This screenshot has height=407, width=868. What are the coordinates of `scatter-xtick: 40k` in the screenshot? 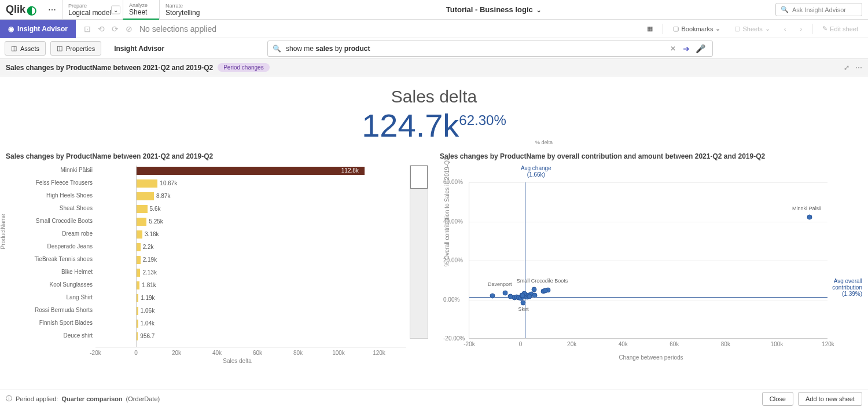 It's located at (623, 344).